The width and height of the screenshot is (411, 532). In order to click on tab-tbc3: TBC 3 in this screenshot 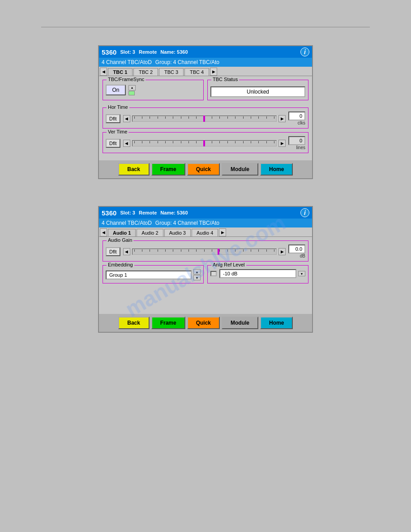, I will do `click(171, 72)`.